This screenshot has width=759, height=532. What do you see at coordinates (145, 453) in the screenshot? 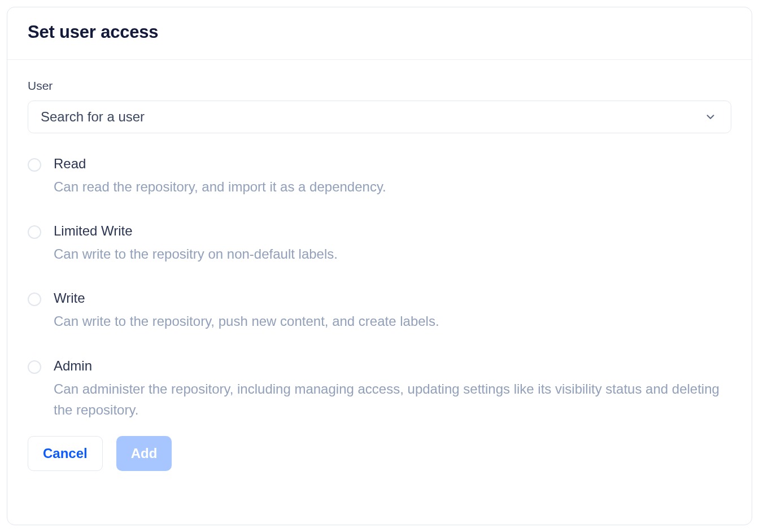
I see `add-button: Add` at bounding box center [145, 453].